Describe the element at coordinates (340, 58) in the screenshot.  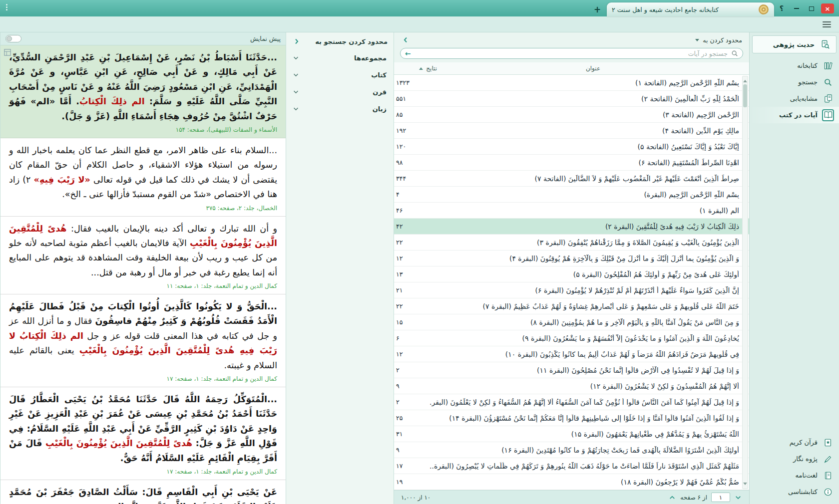
I see `filter-item-collections: مجموعه‌ها` at that location.